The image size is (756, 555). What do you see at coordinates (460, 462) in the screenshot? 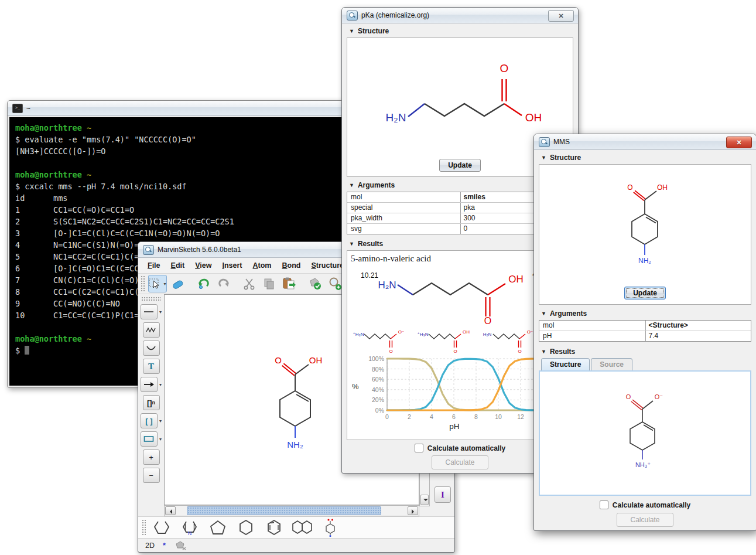
I see `pka-calculate-button: Calculate` at bounding box center [460, 462].